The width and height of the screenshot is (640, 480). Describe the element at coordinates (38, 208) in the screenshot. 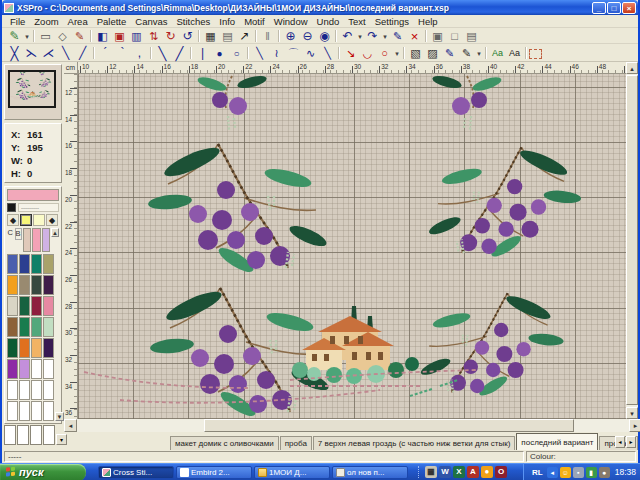

I see `symbol-field: ---------` at that location.